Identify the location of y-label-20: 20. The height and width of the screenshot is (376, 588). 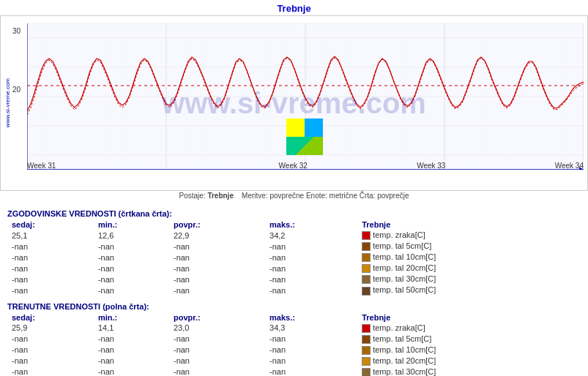
(16, 89).